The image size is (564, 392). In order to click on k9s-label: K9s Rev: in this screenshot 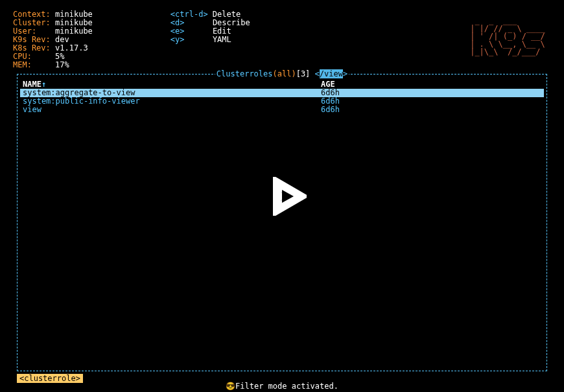, I will do `click(32, 40)`.